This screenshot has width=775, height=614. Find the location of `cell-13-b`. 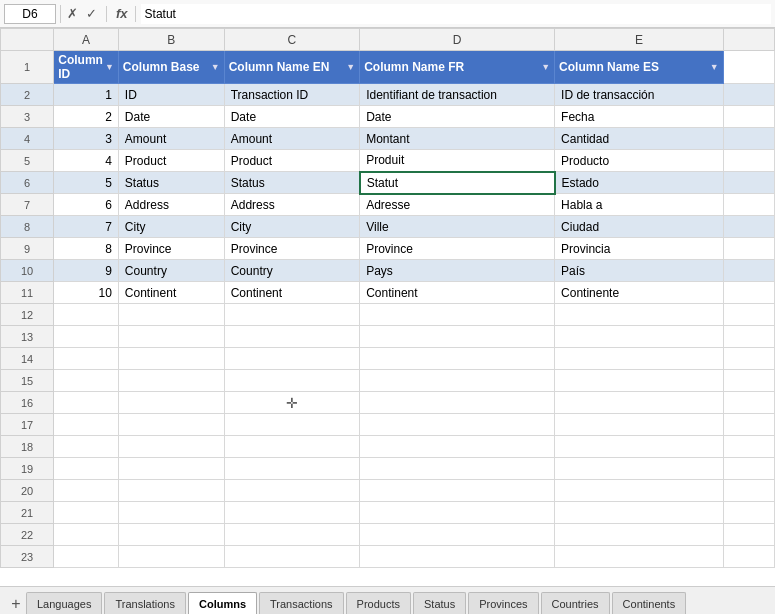

cell-13-b is located at coordinates (171, 337).